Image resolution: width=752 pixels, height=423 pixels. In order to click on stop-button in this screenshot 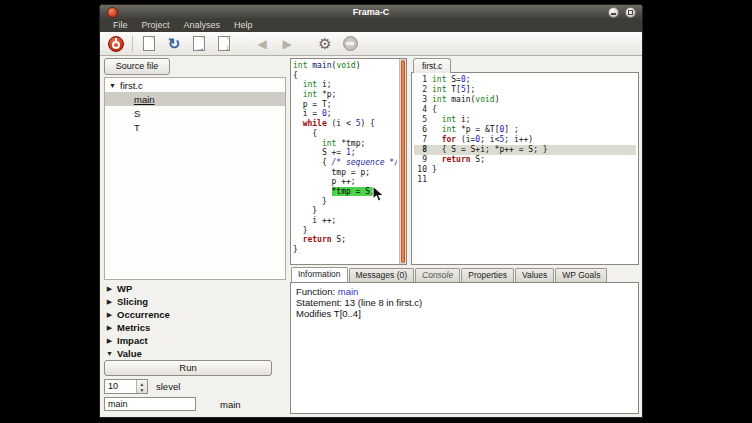, I will do `click(350, 44)`.